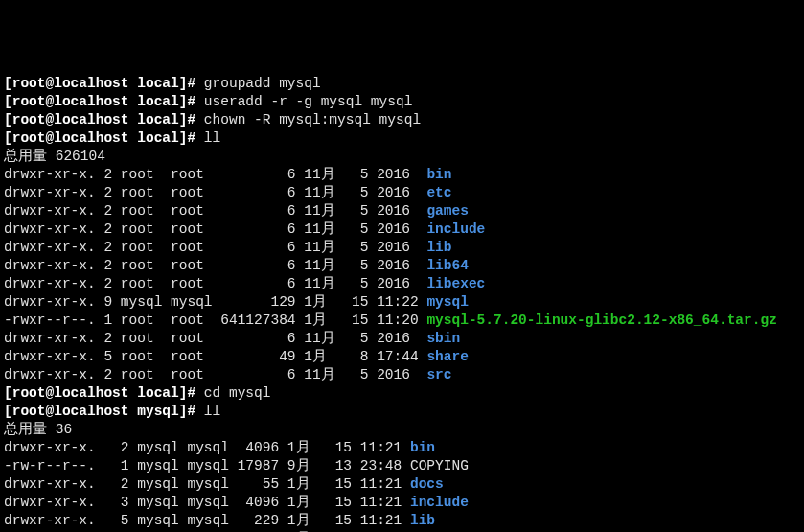  I want to click on file-name: games, so click(448, 211).